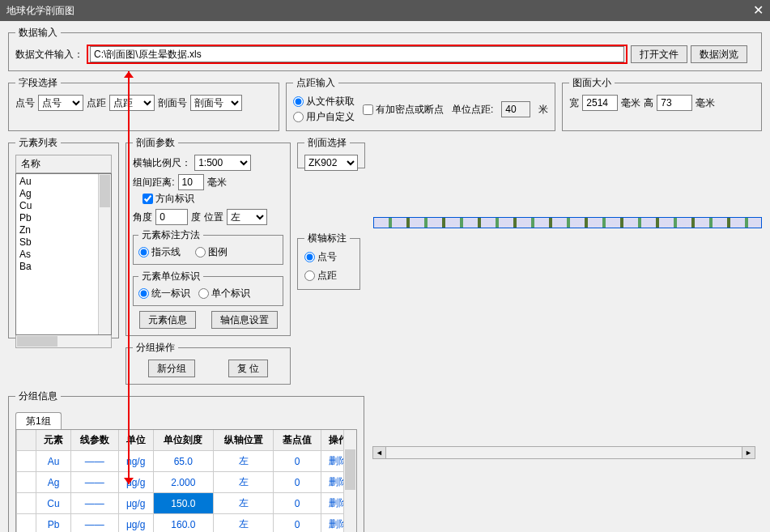  What do you see at coordinates (40, 11) in the screenshot?
I see `window-title: 地球化学剖面图` at bounding box center [40, 11].